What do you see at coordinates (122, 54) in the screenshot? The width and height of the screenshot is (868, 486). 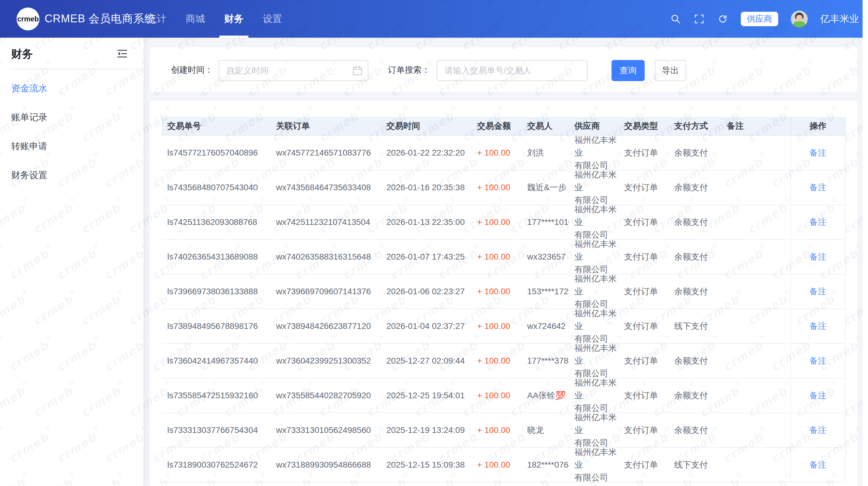 I see `sidebar-collapse-icon` at bounding box center [122, 54].